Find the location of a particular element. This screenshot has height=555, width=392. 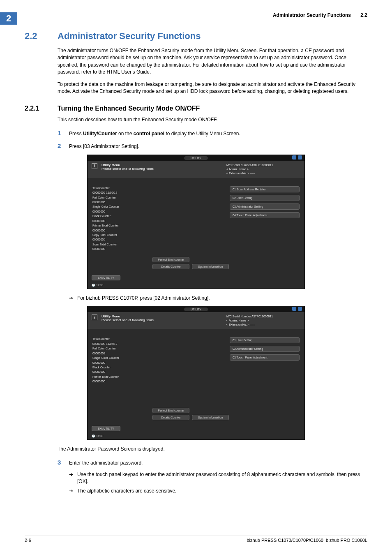

step-number: 1 is located at coordinates (63, 133).